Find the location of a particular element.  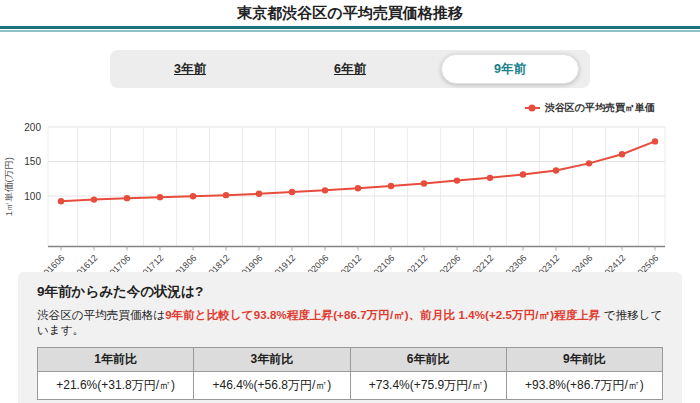

svg-text: 100 is located at coordinates (32, 196).